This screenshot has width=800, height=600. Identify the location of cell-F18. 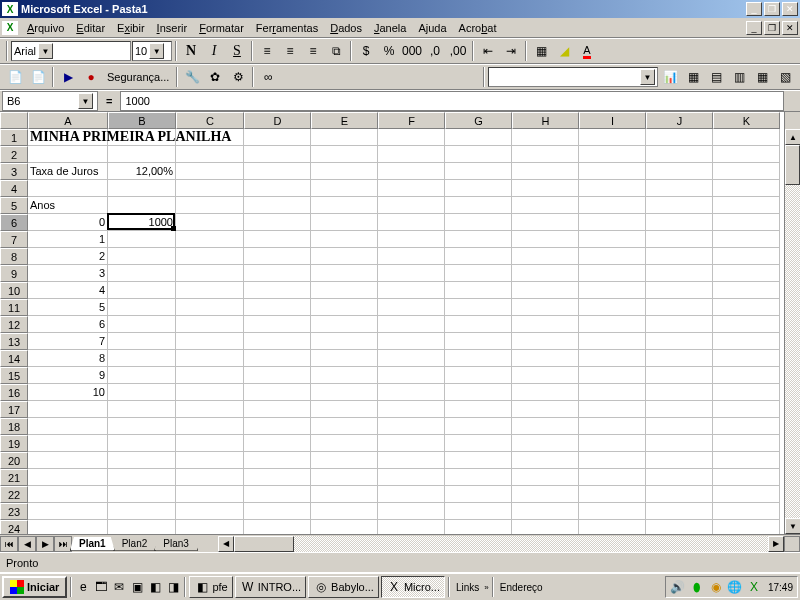
(412, 426).